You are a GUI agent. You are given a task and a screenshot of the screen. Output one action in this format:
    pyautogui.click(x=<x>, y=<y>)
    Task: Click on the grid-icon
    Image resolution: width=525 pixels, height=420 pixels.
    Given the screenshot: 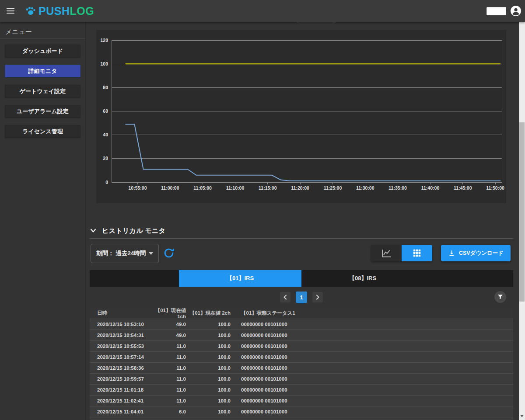 What is the action you would take?
    pyautogui.click(x=417, y=253)
    